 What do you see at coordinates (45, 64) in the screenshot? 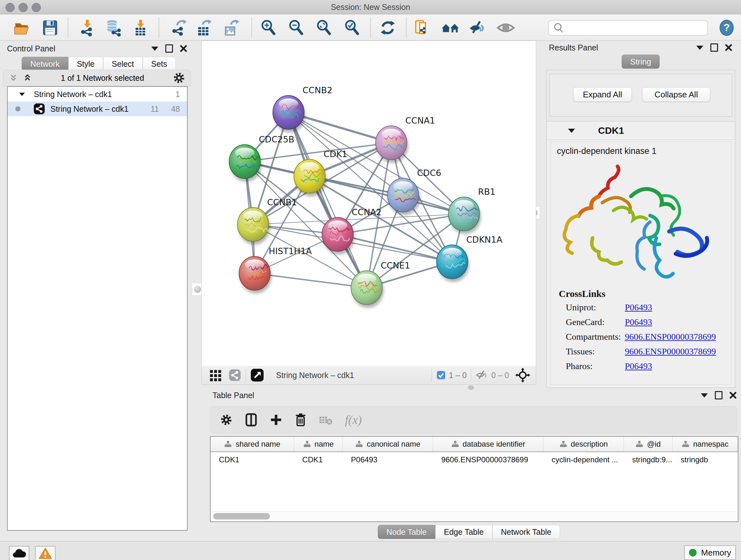
I see `tab-network: Network` at bounding box center [45, 64].